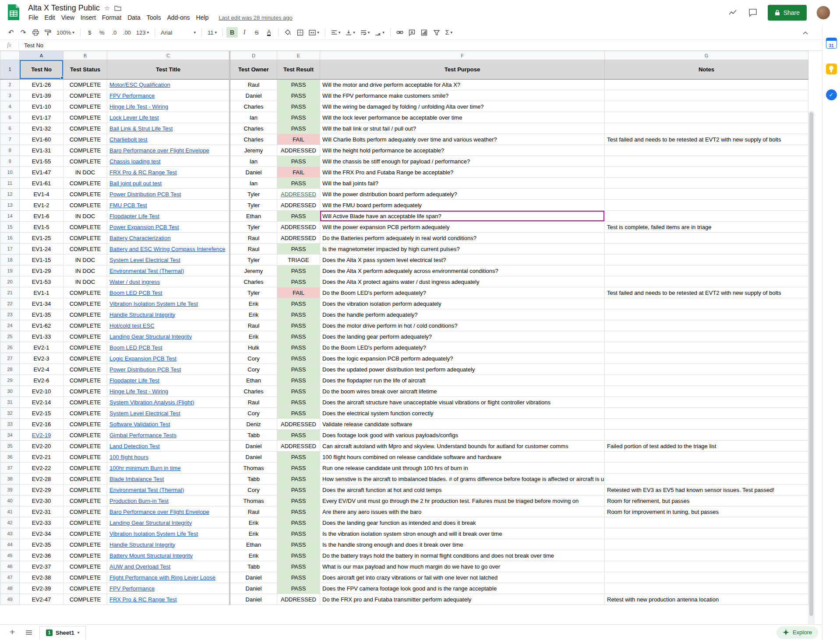  I want to click on test-title-link: Landing Gear Structural Integrity, so click(151, 336).